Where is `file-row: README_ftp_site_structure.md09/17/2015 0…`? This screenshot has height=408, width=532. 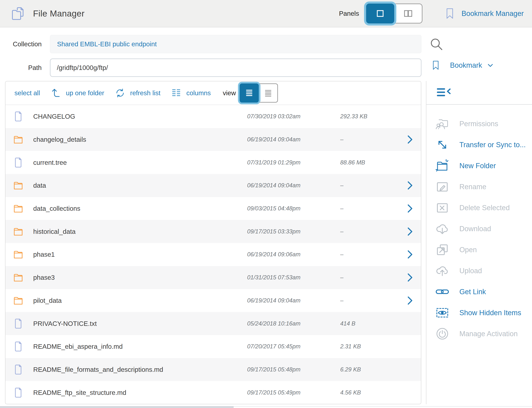 file-row: README_ftp_site_structure.md09/17/2015 0… is located at coordinates (213, 392).